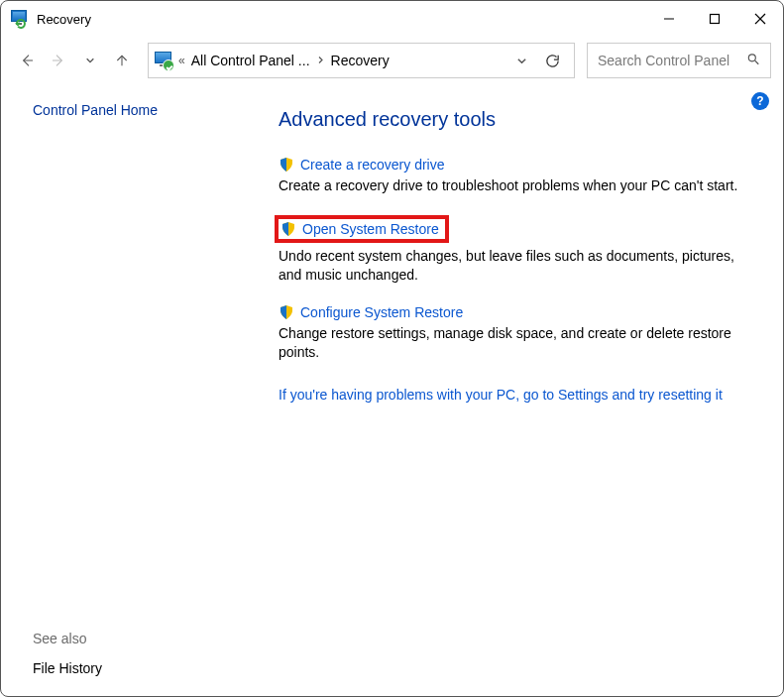 This screenshot has height=697, width=784. What do you see at coordinates (58, 60) in the screenshot?
I see `forward-button` at bounding box center [58, 60].